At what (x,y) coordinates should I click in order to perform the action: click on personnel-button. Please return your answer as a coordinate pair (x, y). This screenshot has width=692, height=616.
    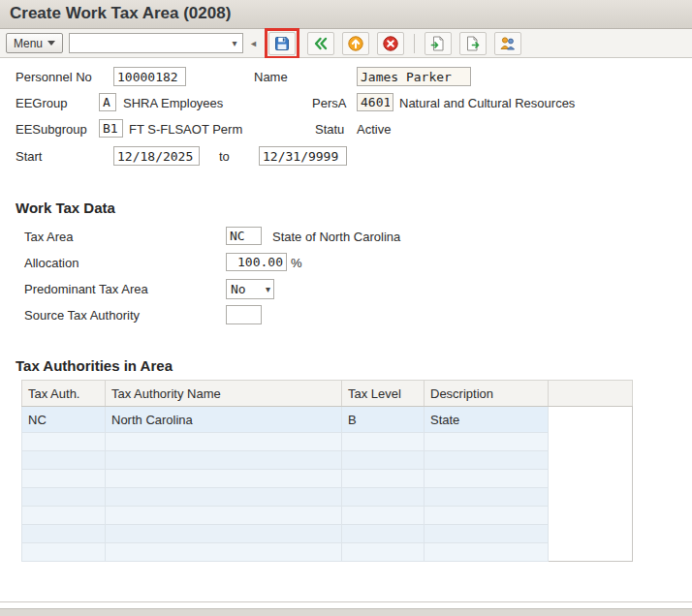
    Looking at the image, I should click on (508, 44).